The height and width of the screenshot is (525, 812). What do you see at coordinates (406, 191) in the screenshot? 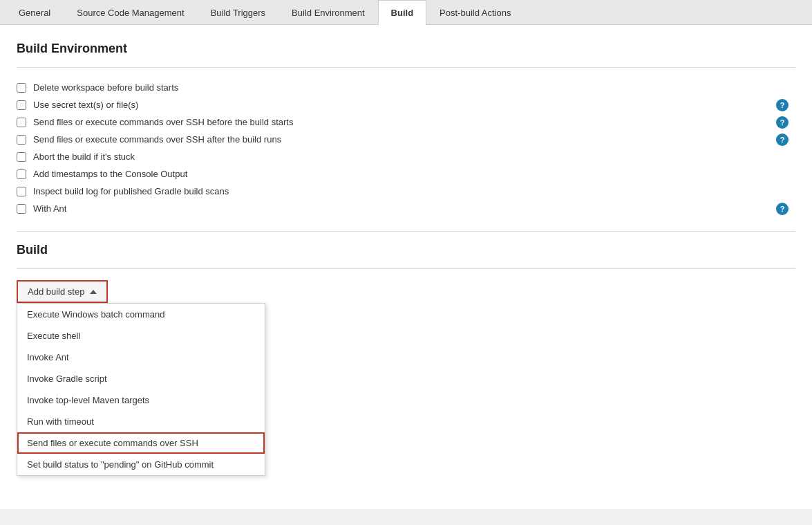
I see `checkbox-row-6: Inspect build log for published Gradle b…` at bounding box center [406, 191].